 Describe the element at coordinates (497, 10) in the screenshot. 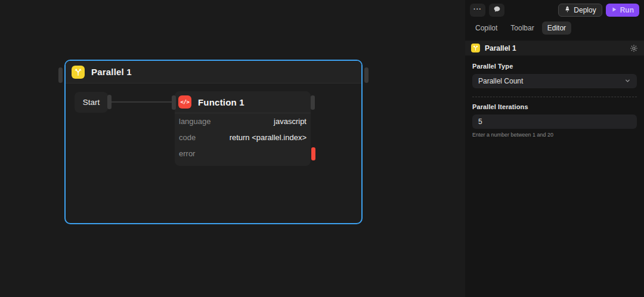

I see `chat-button` at that location.